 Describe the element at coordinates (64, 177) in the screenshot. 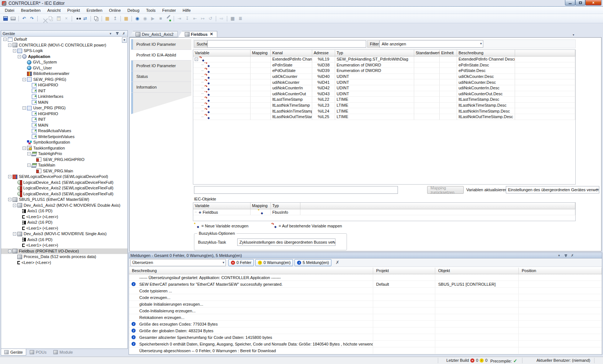

I see `tree-item-sewlogicaldevicepool-sewlogicaldevicepool: -SEWLogicalDevicePool (SEWLogicalDeviceP…` at that location.